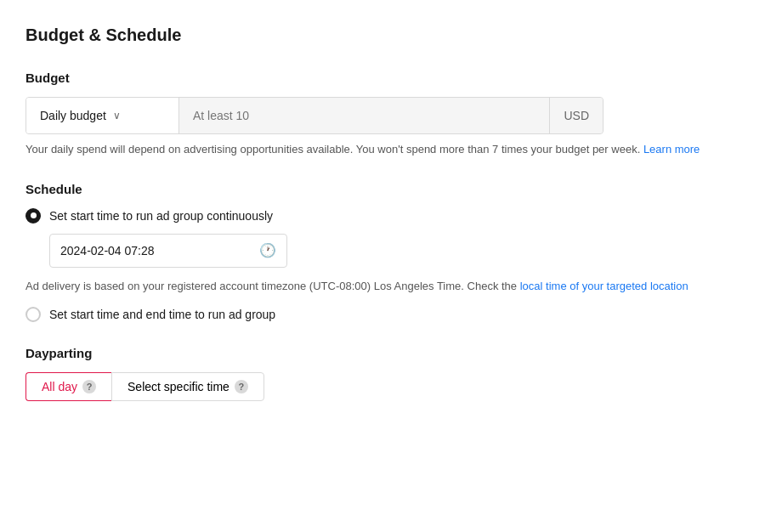 The width and height of the screenshot is (782, 532). I want to click on dayparting-button-group: All day ? Select specific time ?, so click(391, 387).